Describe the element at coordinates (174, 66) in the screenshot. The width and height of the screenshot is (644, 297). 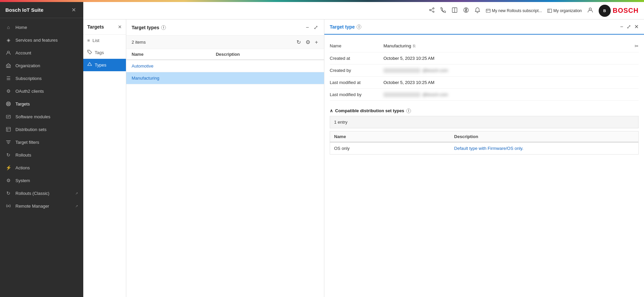
I see `row-name: Automotive` at that location.